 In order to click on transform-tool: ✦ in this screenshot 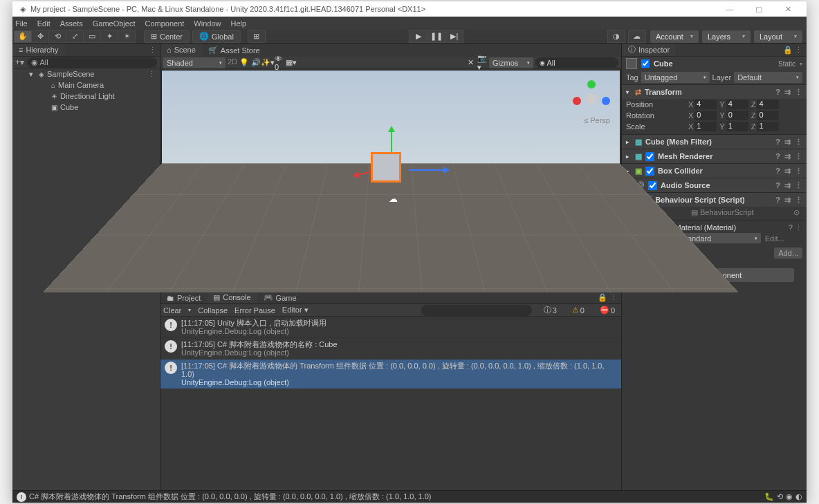, I will do `click(109, 37)`.